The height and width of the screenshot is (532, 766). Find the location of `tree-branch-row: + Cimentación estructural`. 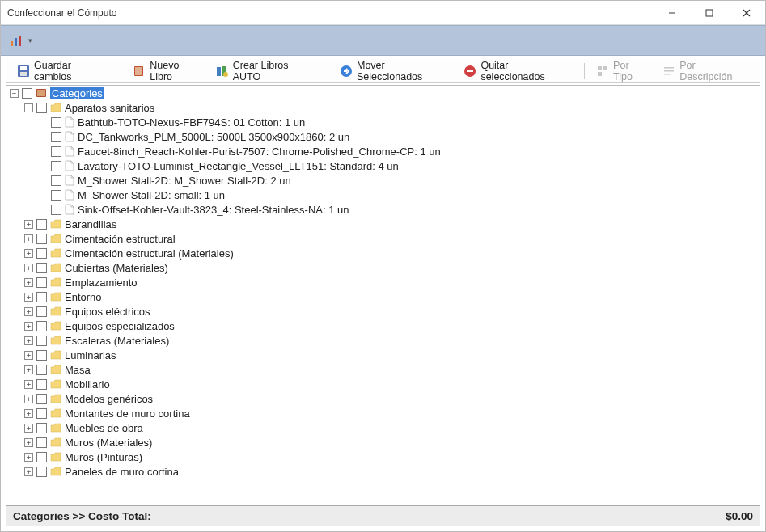

tree-branch-row: + Cimentación estructural is located at coordinates (391, 239).